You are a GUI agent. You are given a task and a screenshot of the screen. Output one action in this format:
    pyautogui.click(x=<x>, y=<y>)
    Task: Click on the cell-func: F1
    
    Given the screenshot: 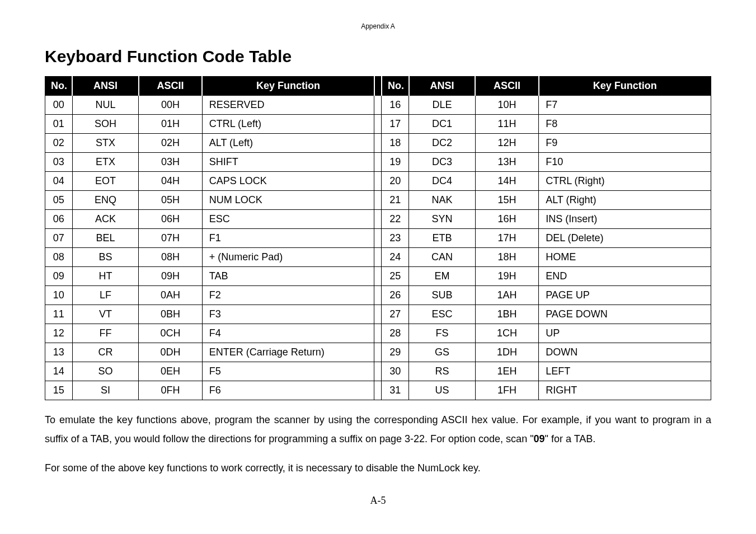 What is the action you would take?
    pyautogui.click(x=288, y=238)
    